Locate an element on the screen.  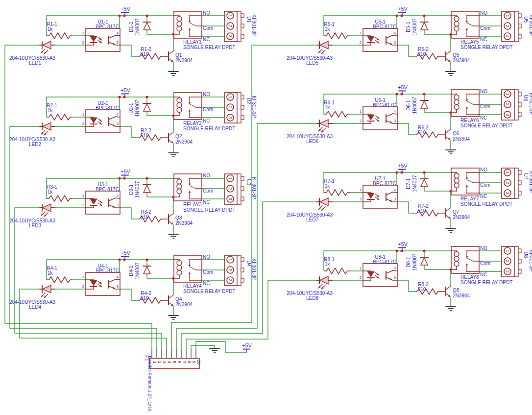
connector-pin-number: 8 is located at coordinates (189, 363).